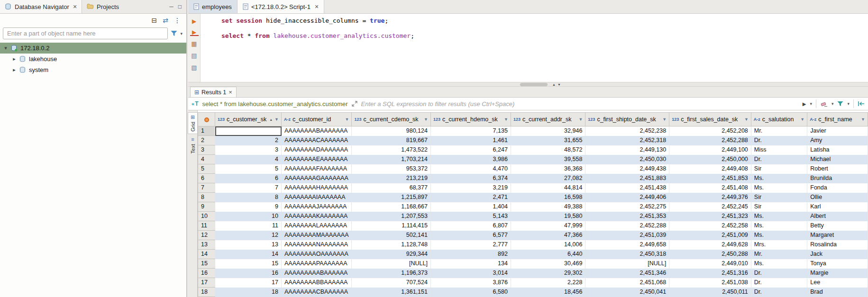 This screenshot has width=868, height=297. I want to click on grid-cell: AAAAAAAALAAAAAAA, so click(317, 226).